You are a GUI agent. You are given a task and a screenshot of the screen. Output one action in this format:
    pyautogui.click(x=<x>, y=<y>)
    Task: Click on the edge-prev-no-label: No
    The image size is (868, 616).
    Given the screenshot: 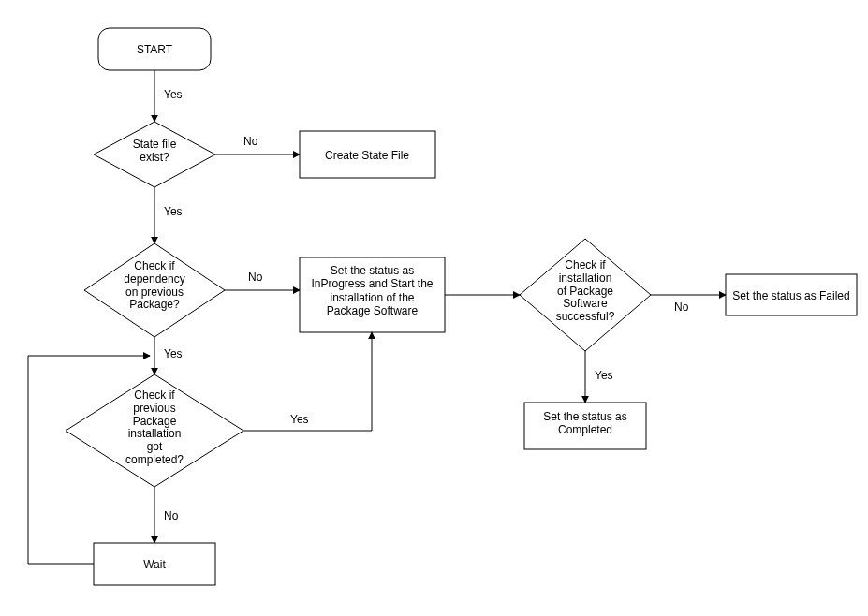 What is the action you would take?
    pyautogui.click(x=171, y=516)
    